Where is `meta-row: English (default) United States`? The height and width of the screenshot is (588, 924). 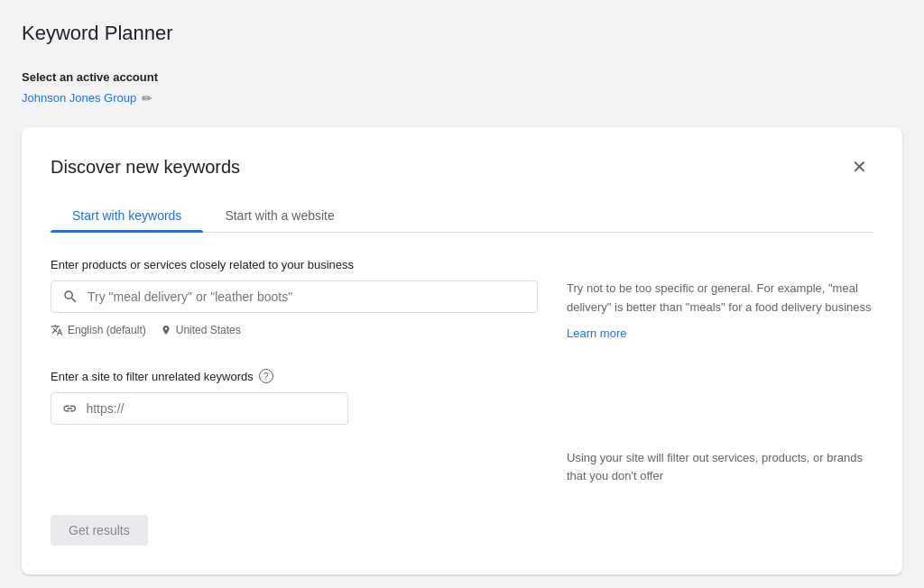
meta-row: English (default) United States is located at coordinates (294, 330).